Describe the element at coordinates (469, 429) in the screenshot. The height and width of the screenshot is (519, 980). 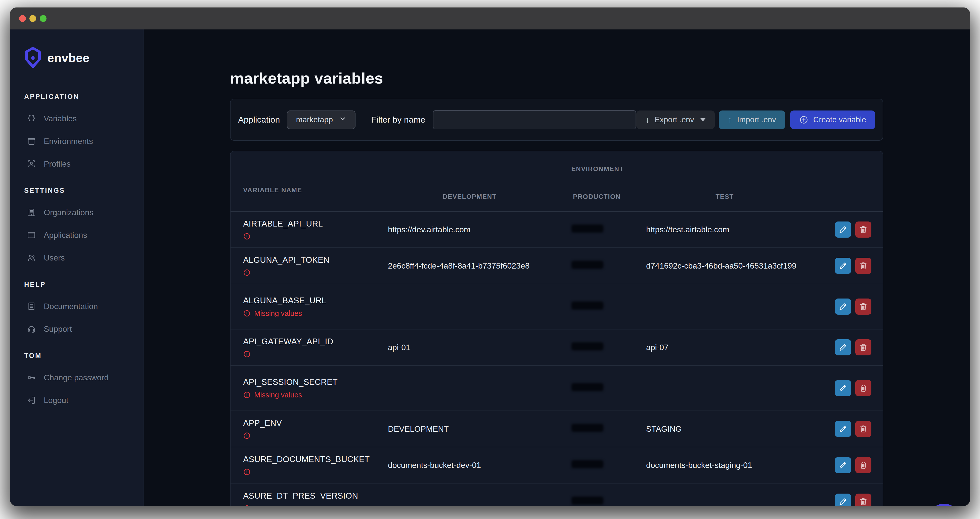
I see `development-value: DEVELOPMENT` at that location.